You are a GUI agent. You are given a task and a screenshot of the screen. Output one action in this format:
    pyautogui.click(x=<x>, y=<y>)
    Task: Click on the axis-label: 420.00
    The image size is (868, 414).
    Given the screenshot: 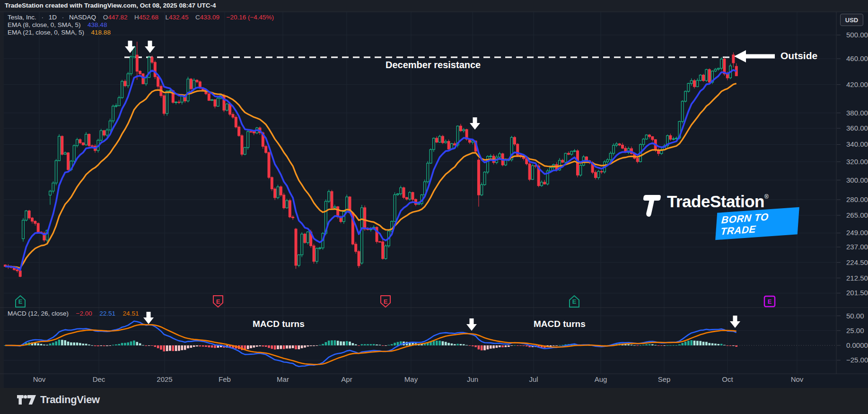 What is the action you would take?
    pyautogui.click(x=857, y=84)
    